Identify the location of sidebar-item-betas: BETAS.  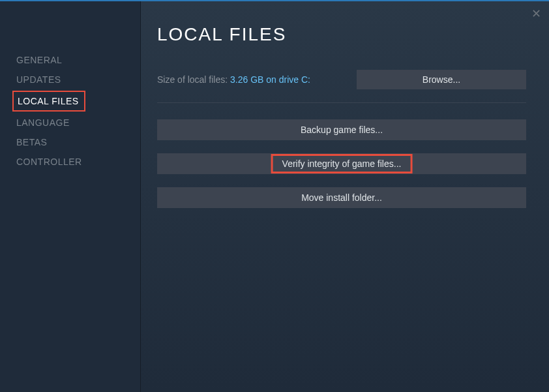
(70, 142).